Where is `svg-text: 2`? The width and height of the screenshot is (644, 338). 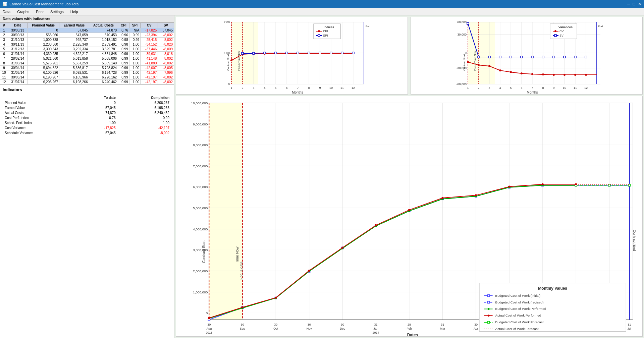 svg-text: 2 is located at coordinates (478, 88).